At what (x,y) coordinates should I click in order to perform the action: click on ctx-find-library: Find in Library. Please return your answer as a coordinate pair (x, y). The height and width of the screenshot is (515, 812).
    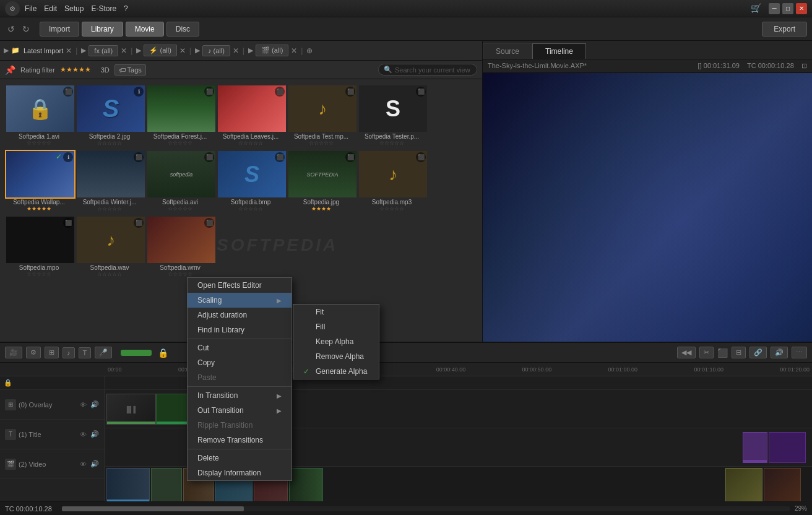
    Looking at the image, I should click on (240, 330).